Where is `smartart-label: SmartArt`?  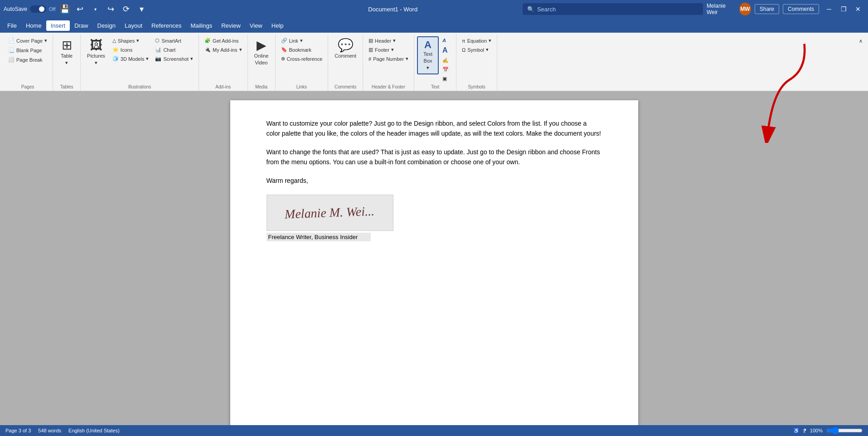 smartart-label: SmartArt is located at coordinates (171, 41).